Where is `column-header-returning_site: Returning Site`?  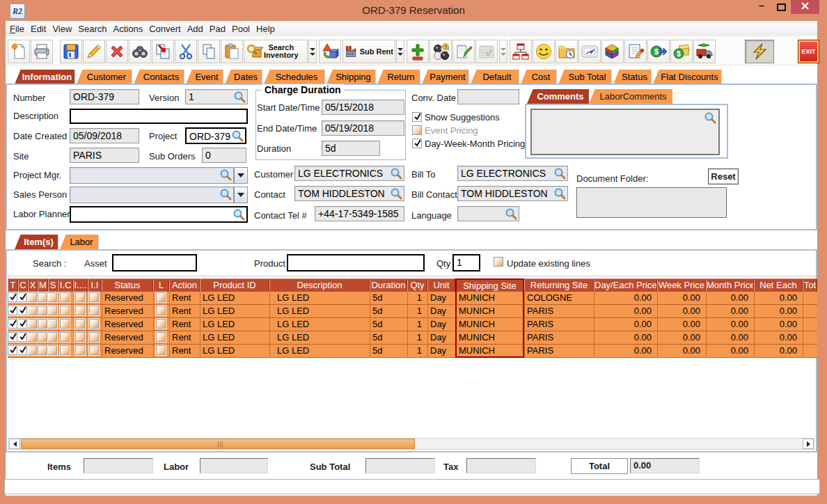
column-header-returning_site: Returning Site is located at coordinates (559, 285).